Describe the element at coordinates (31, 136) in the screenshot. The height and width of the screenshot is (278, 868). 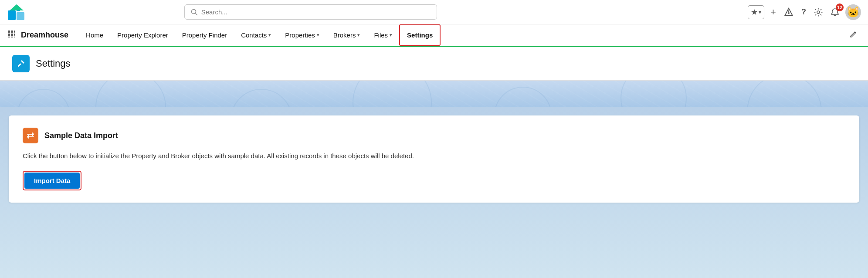
I see `transfer-icon` at that location.